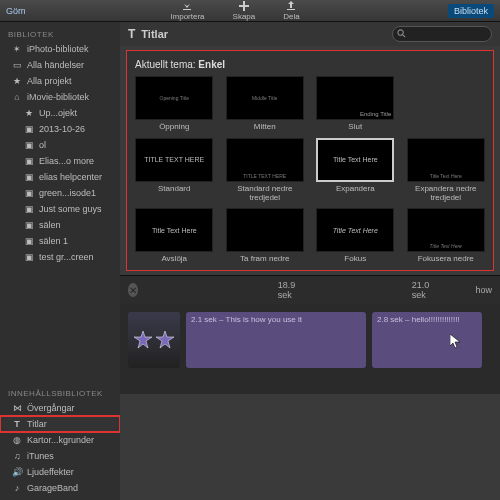 Image resolution: width=500 pixels, height=500 pixels. What do you see at coordinates (60, 488) in the screenshot?
I see `sidebar-item-garageband: ♪GarageBand` at bounding box center [60, 488].